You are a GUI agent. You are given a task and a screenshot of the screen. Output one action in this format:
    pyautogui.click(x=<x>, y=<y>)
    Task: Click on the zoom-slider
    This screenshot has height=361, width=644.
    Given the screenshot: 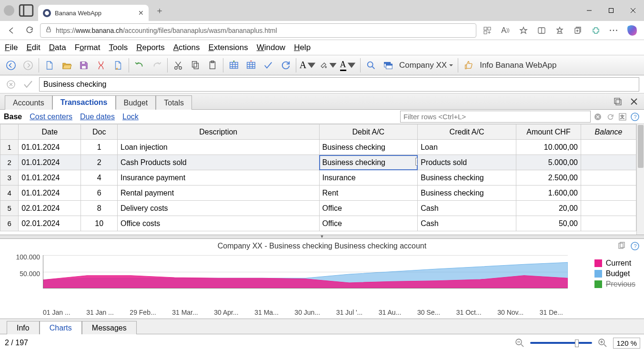 What is the action you would take?
    pyautogui.click(x=561, y=343)
    